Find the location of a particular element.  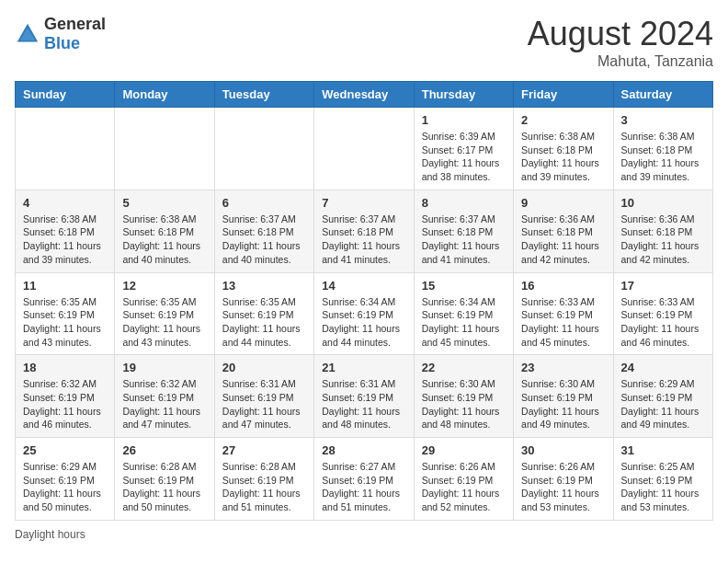

calendar-day-header: Sunday is located at coordinates (65, 95).